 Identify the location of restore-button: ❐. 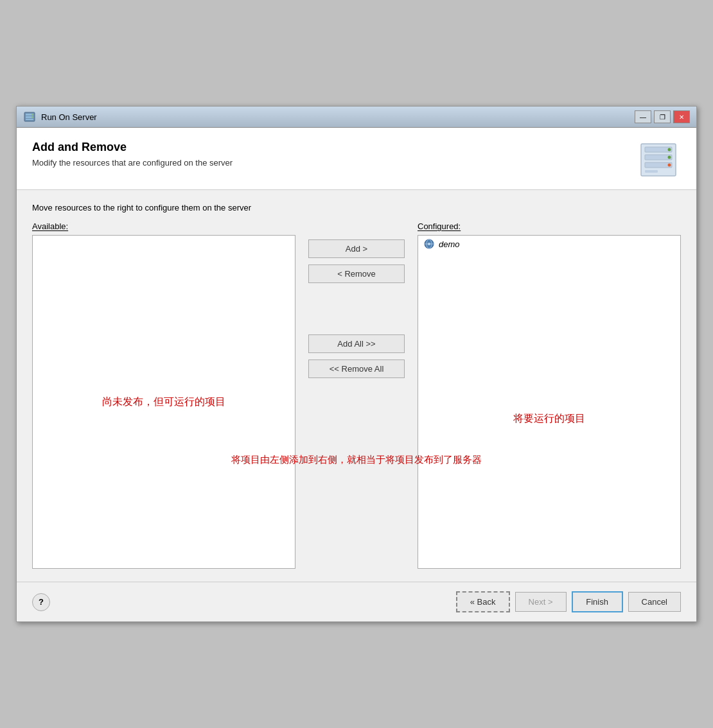
(662, 117).